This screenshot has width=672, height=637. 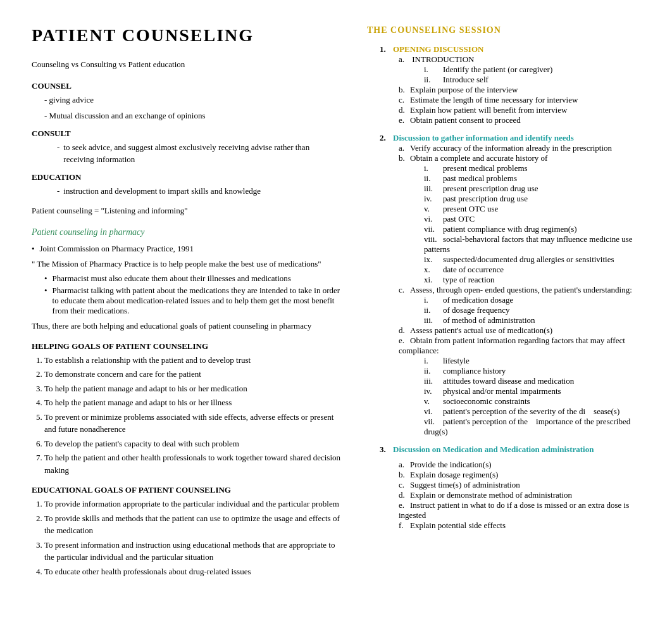 I want to click on consult-items: - to seek advice, and suggest almost exc…, so click(x=193, y=153).